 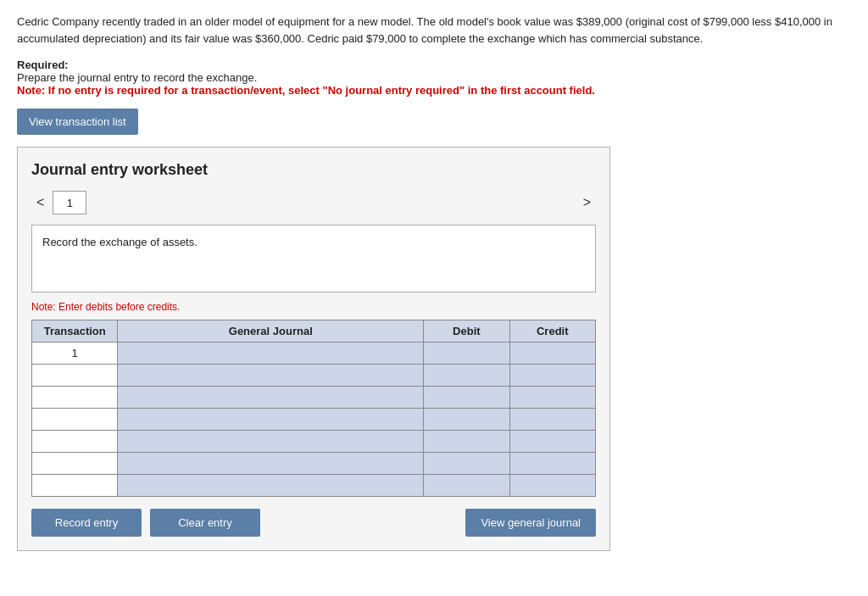 I want to click on table-row: 1, so click(x=314, y=354).